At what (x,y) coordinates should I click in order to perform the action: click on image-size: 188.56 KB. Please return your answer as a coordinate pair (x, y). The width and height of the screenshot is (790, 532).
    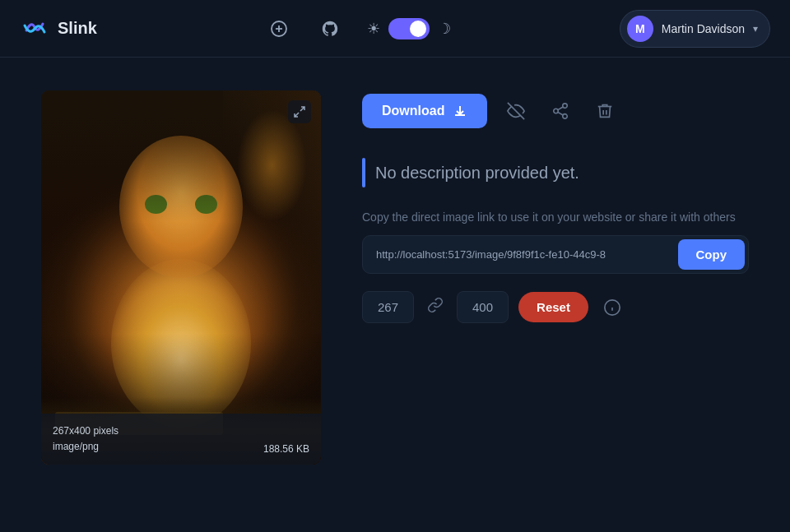
    Looking at the image, I should click on (286, 449).